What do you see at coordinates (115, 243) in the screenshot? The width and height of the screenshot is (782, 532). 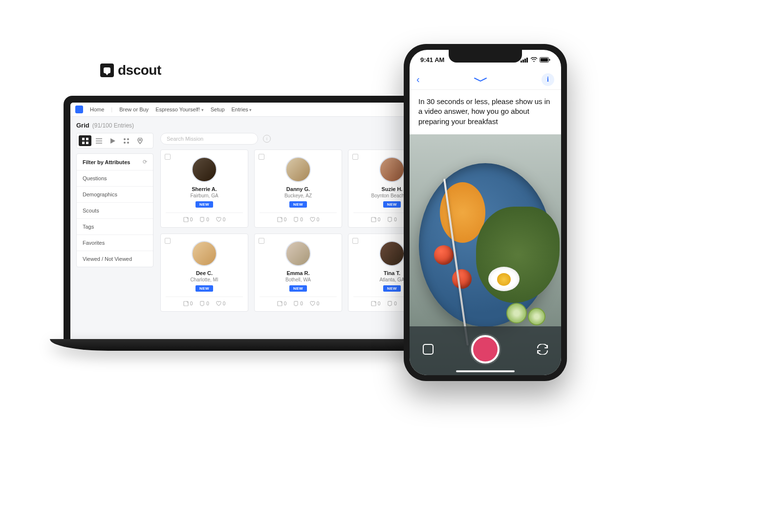 I see `filter-favorites: Favorites` at bounding box center [115, 243].